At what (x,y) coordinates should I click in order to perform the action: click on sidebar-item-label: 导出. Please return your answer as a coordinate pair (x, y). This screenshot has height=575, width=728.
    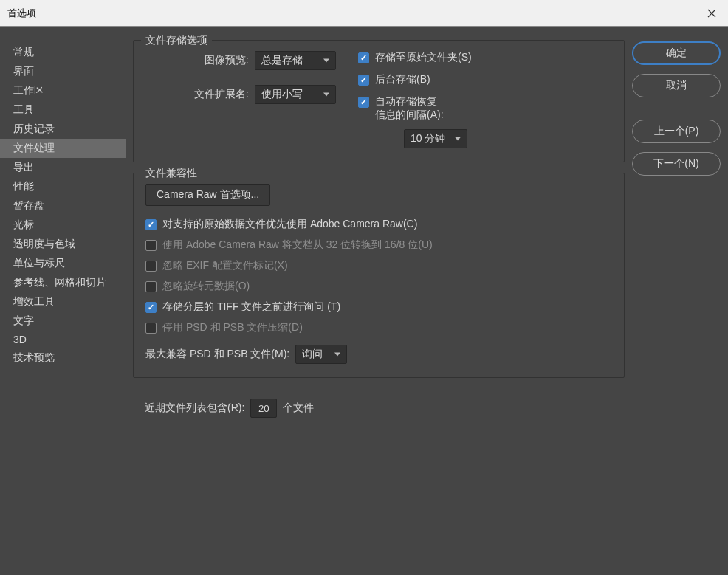
    Looking at the image, I should click on (24, 167).